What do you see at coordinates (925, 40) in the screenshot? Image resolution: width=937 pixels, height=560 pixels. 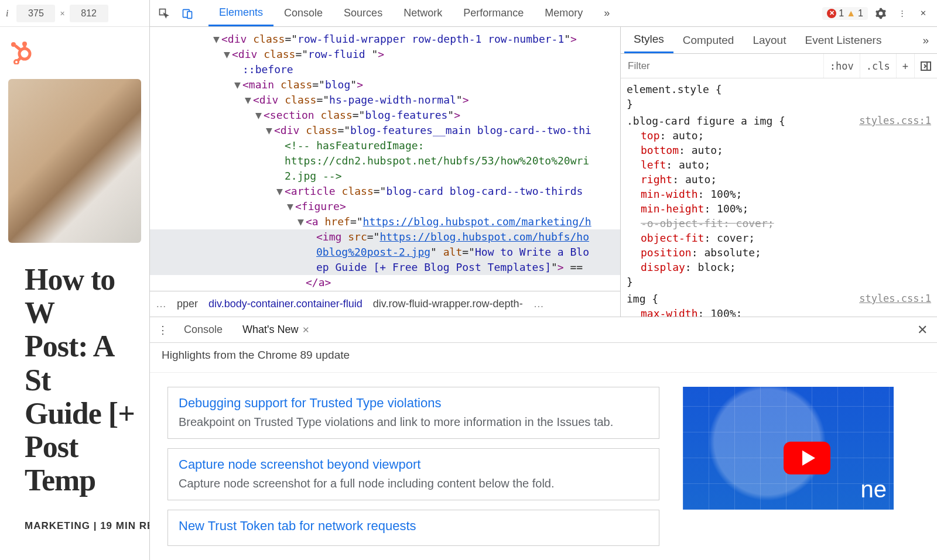 I see `styles-tabs-overflow-icon: »` at bounding box center [925, 40].